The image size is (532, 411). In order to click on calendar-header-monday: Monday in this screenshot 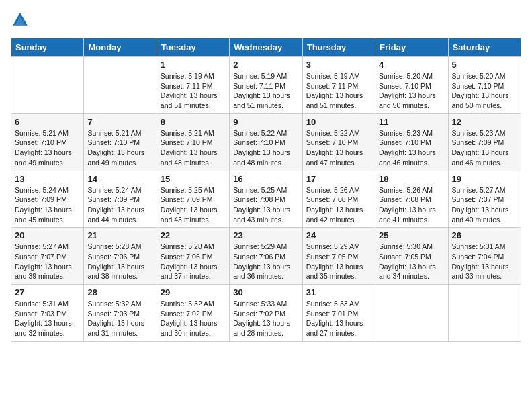, I will do `click(120, 48)`.